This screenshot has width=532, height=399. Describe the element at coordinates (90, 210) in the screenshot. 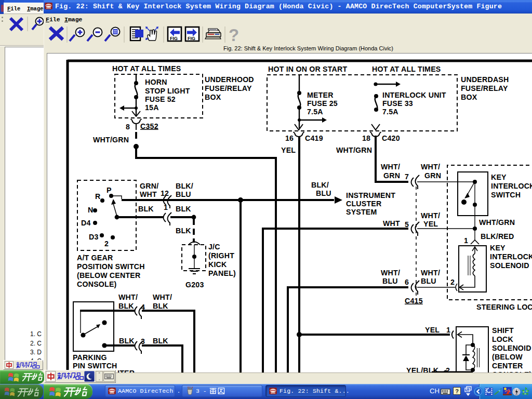

I see `svg-text: N` at that location.